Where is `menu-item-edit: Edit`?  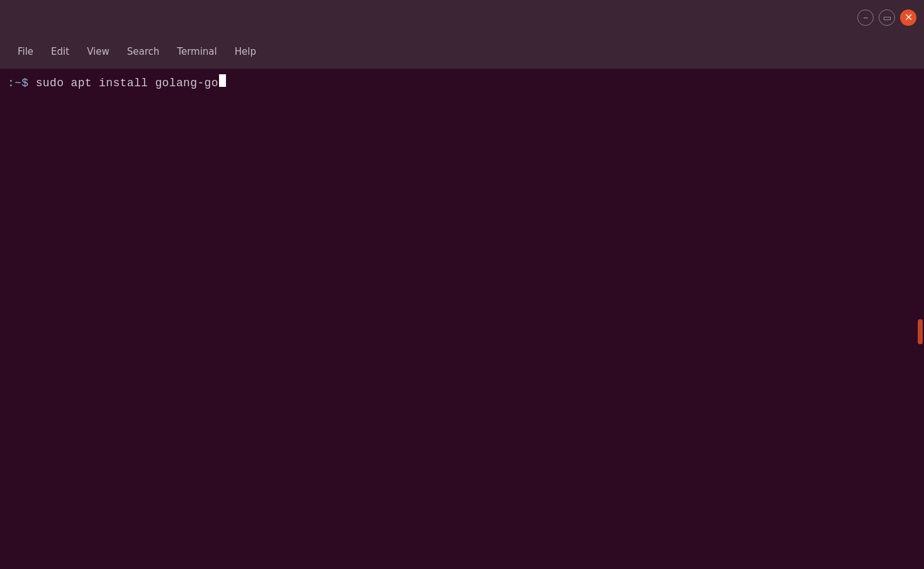 menu-item-edit: Edit is located at coordinates (60, 52).